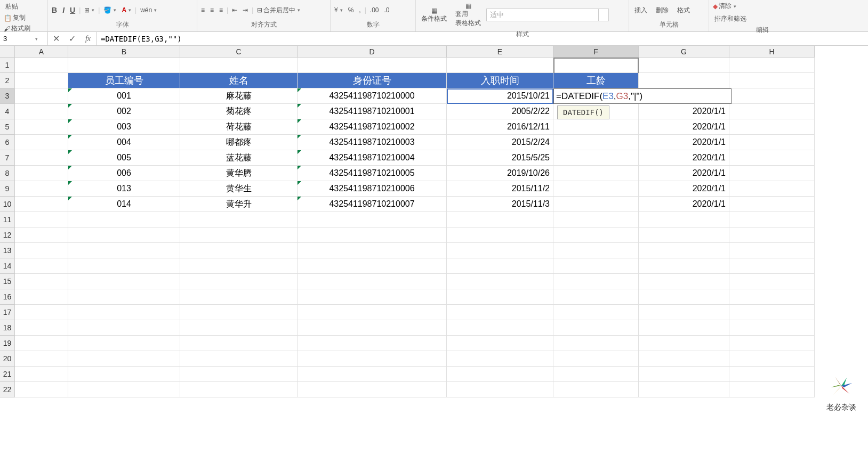 The width and height of the screenshot is (868, 455). What do you see at coordinates (124, 112) in the screenshot?
I see `cell: 002` at bounding box center [124, 112].